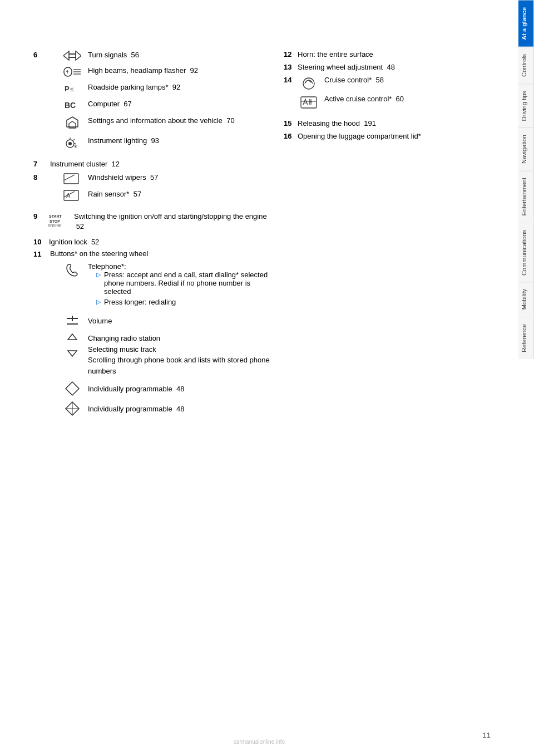  I want to click on tab-navigation: Navigation, so click(526, 149).